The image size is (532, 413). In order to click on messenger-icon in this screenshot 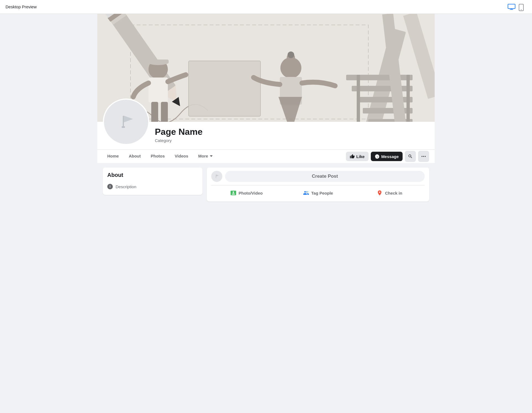, I will do `click(377, 156)`.